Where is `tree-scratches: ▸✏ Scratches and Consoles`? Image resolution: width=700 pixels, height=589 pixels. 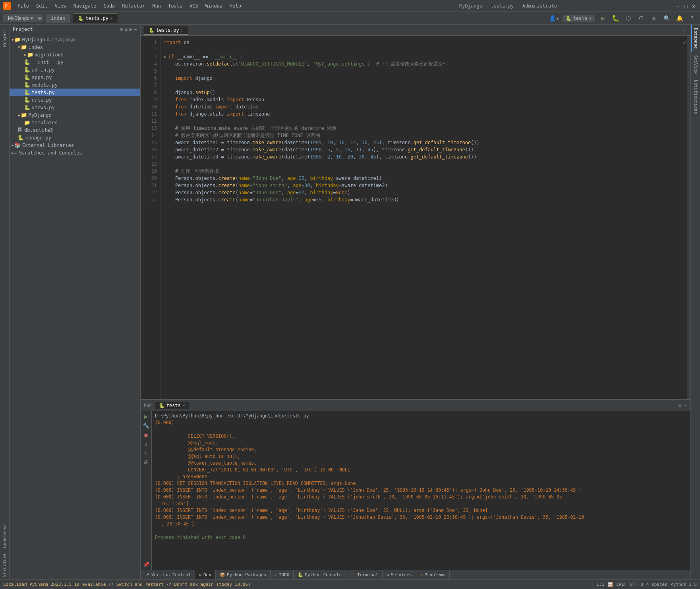 tree-scratches: ▸✏ Scratches and Consoles is located at coordinates (75, 153).